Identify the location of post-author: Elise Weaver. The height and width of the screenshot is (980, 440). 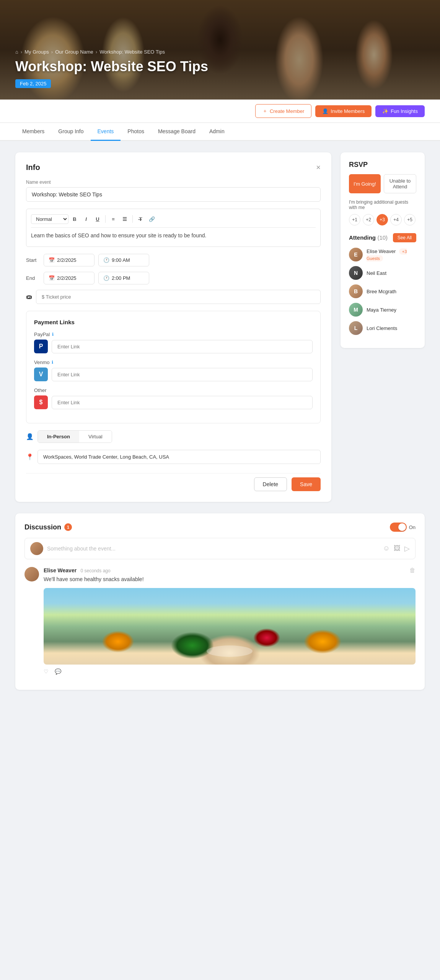
(60, 570).